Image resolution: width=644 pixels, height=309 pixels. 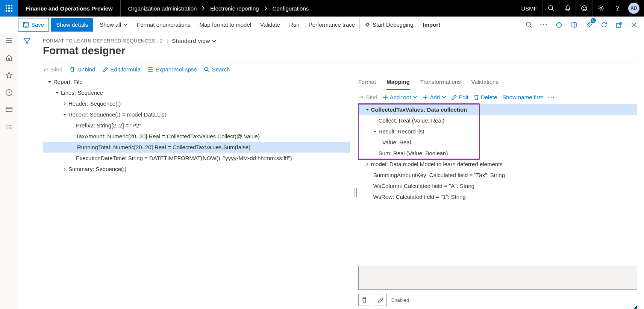 I want to click on tree-node-selected: RunningTotal: Numeric[20..20] Real = Col…, so click(x=196, y=147).